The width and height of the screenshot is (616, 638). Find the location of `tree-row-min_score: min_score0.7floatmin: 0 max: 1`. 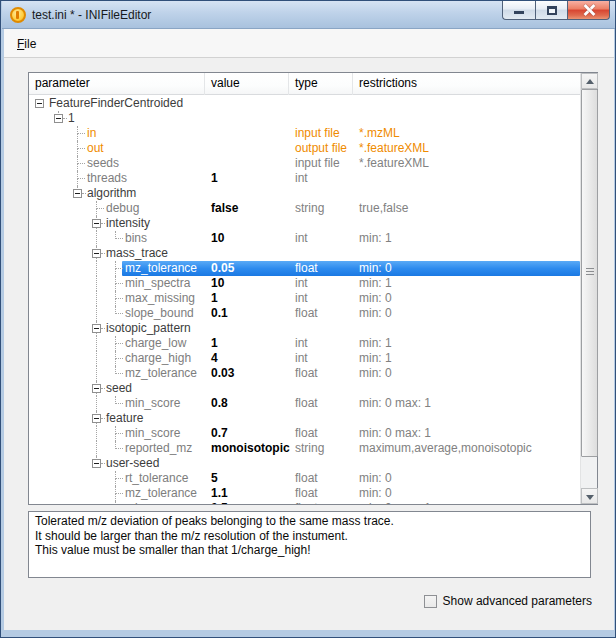

tree-row-min_score: min_score0.7floatmin: 0 max: 1 is located at coordinates (304, 434).